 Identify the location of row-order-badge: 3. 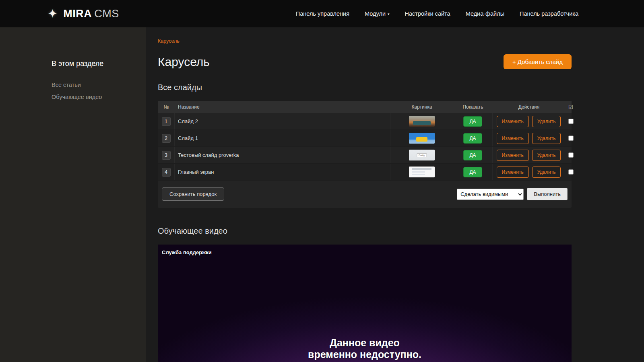
(166, 155).